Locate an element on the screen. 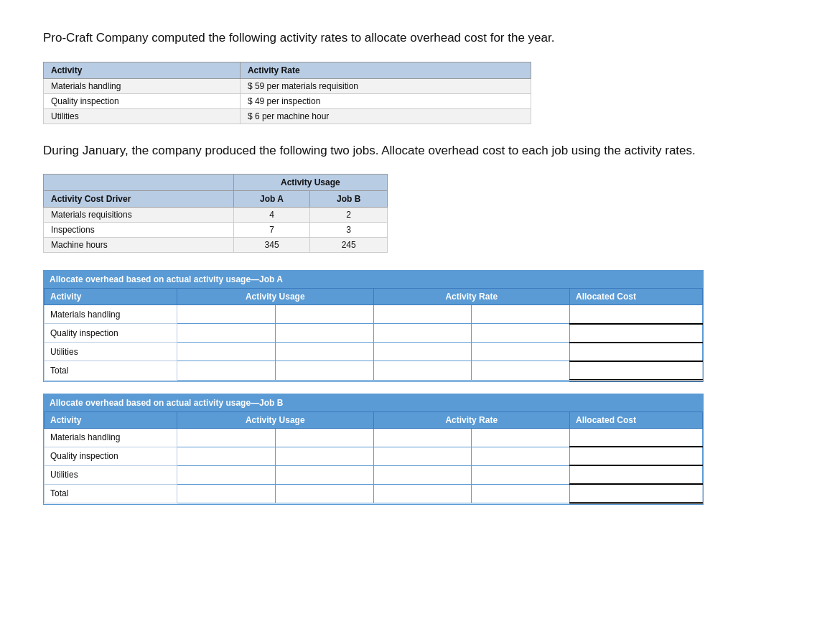  usage-driver-header: Activity Cost Driver is located at coordinates (139, 200).